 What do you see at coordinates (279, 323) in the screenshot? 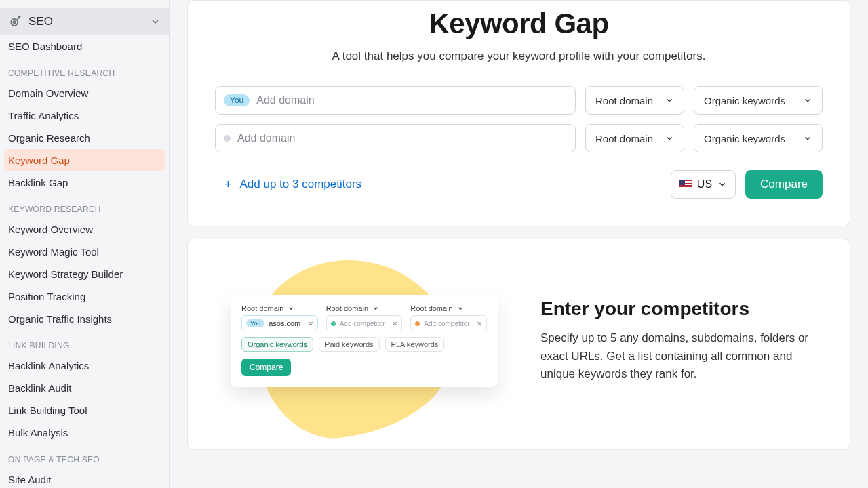
I see `mini-input-you: You asos.com ✕` at bounding box center [279, 323].